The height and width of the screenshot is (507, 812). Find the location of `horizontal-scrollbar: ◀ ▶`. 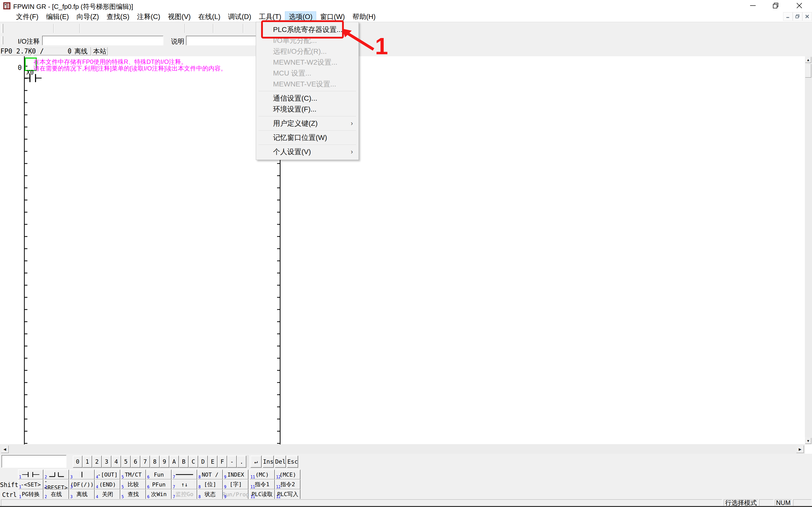

horizontal-scrollbar: ◀ ▶ is located at coordinates (403, 449).